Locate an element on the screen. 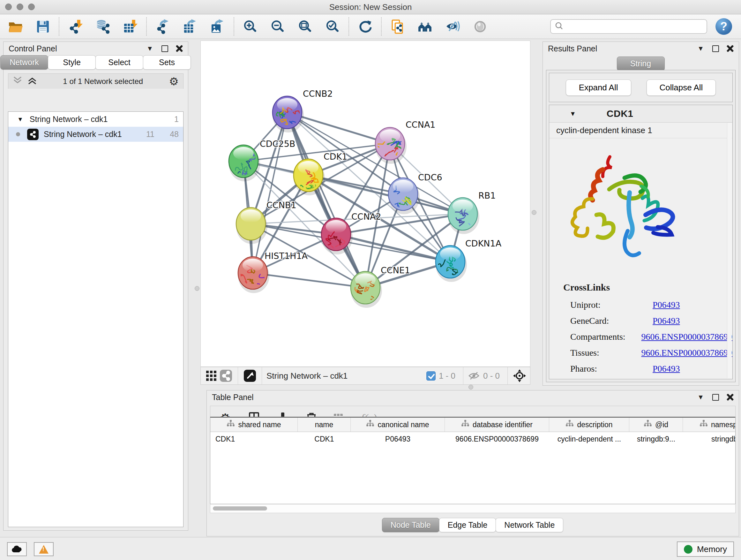 This screenshot has width=741, height=560. column-header--id: @id is located at coordinates (656, 425).